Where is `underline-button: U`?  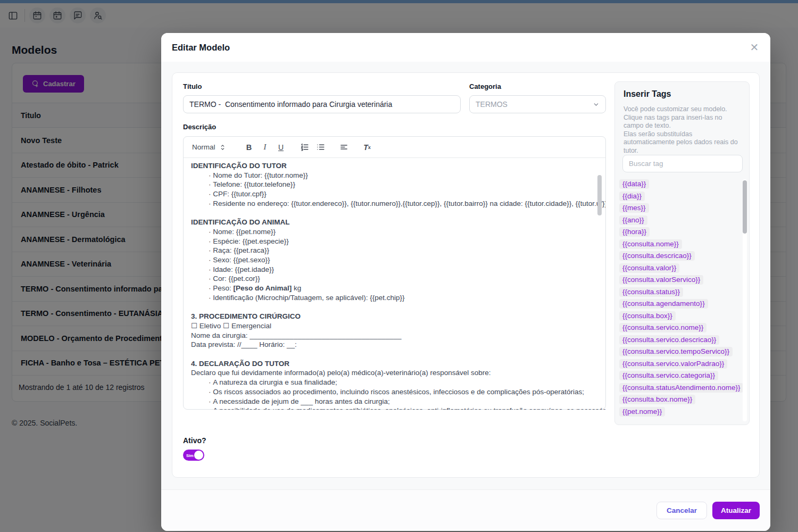 underline-button: U is located at coordinates (281, 147).